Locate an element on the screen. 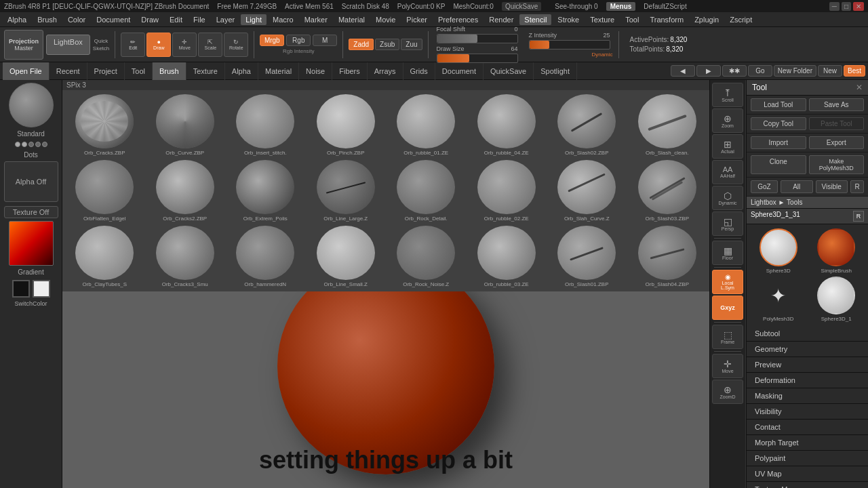  persp-btn: ◱ Persp is located at coordinates (728, 224).